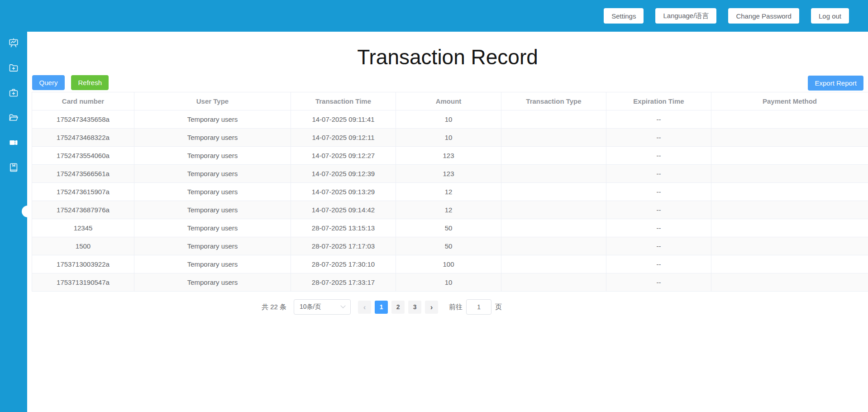 The width and height of the screenshot is (868, 412). I want to click on table-cell: 14-07-2025 09:12:11, so click(343, 138).